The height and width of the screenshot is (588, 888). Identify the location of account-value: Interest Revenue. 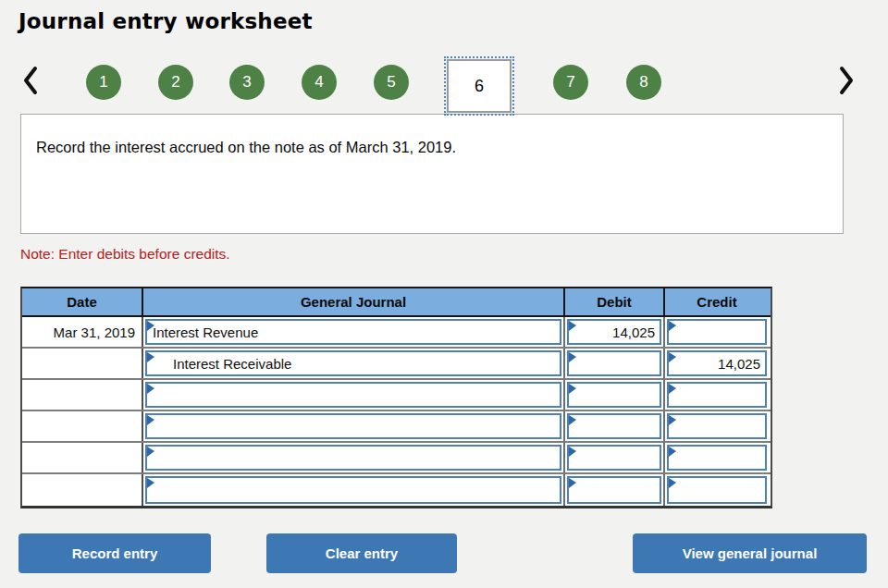
(205, 333).